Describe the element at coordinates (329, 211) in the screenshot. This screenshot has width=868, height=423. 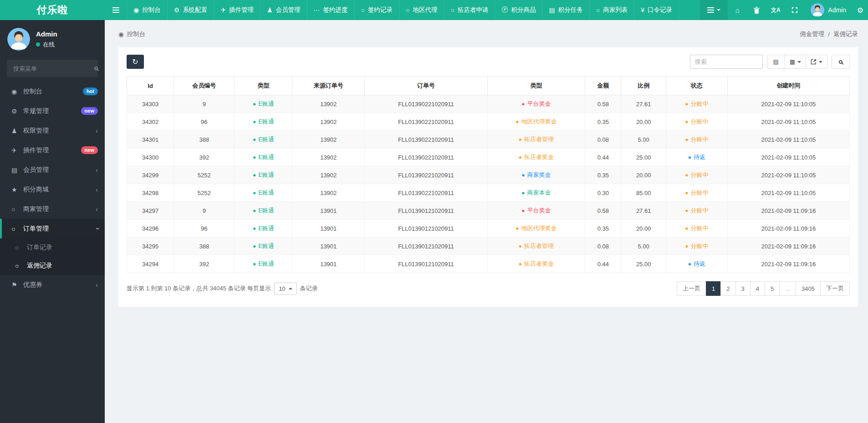
I see `cell-source: 13901` at that location.